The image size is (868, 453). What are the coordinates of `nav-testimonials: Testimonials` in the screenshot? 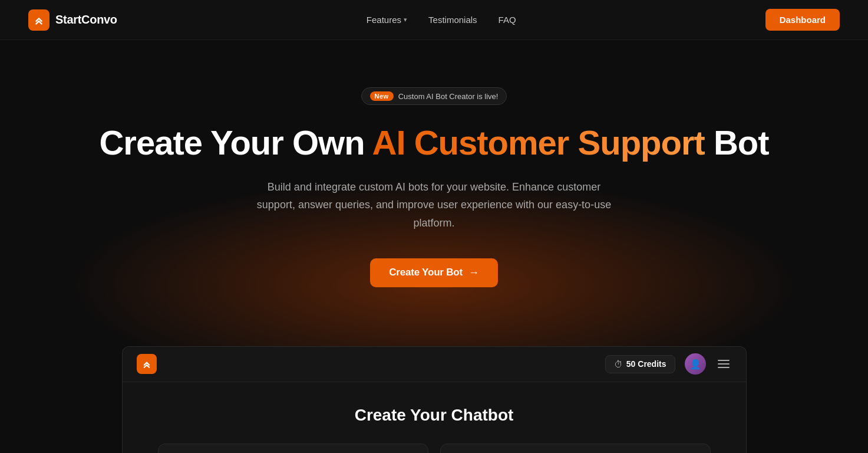 It's located at (453, 20).